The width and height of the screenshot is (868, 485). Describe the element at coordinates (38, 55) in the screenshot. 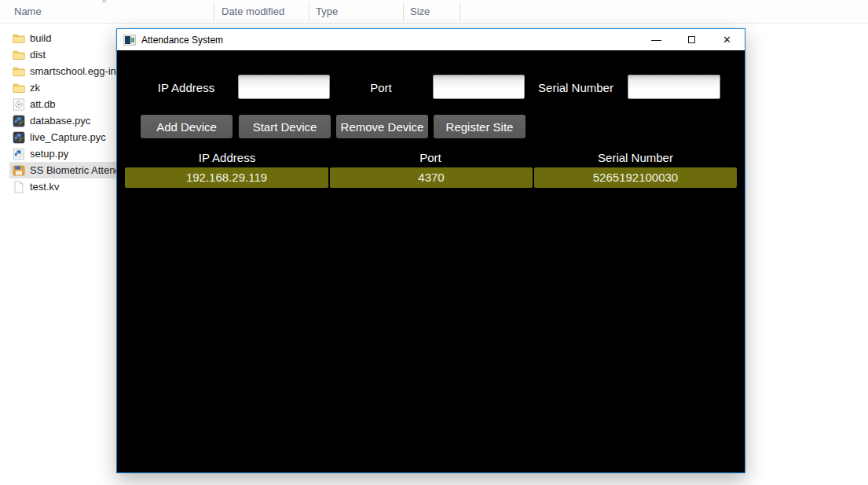

I see `file-name: dist` at that location.